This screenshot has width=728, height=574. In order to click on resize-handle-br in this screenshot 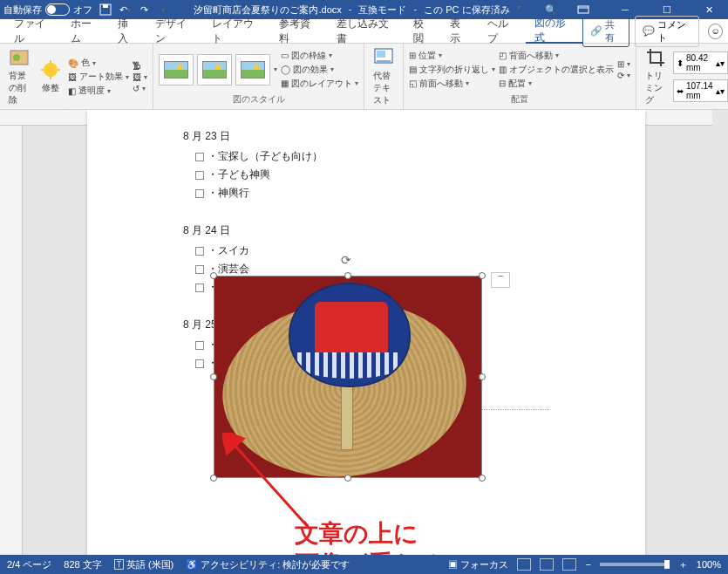, I will do `click(482, 478)`.